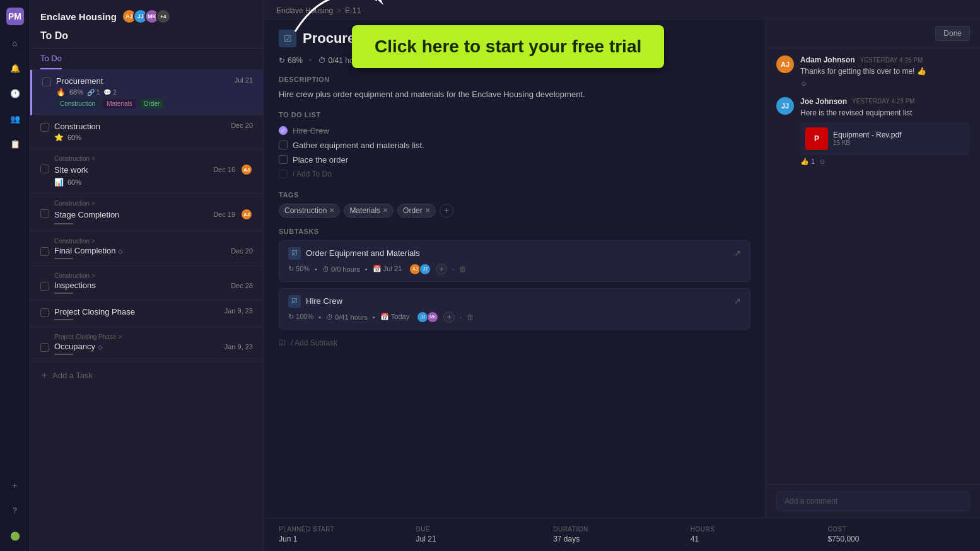 This screenshot has width=980, height=551. I want to click on project-name: Enclave Housing, so click(78, 16).